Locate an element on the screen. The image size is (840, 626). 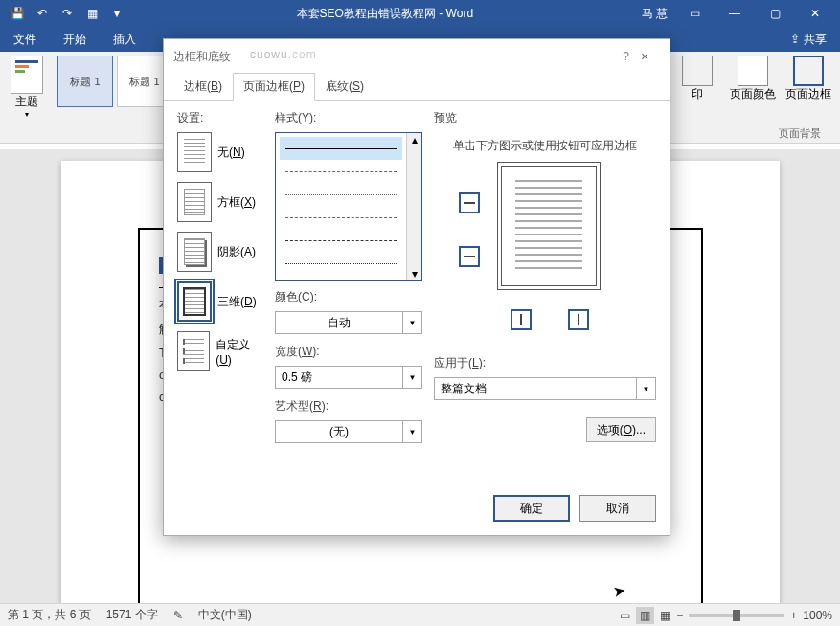
group-label-page-background: 页面背景 is located at coordinates (800, 134).